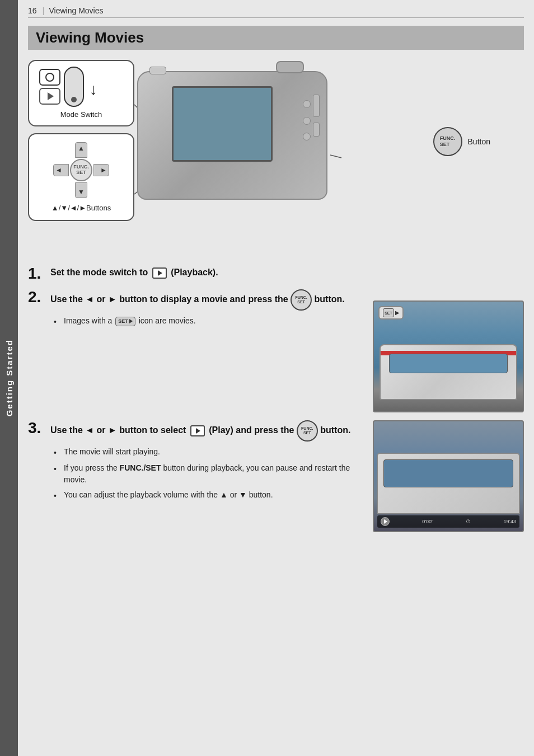 The height and width of the screenshot is (756, 534). What do you see at coordinates (81, 170) in the screenshot?
I see `dpad: ▲ ▼ ◄ ► FUNC.SET` at bounding box center [81, 170].